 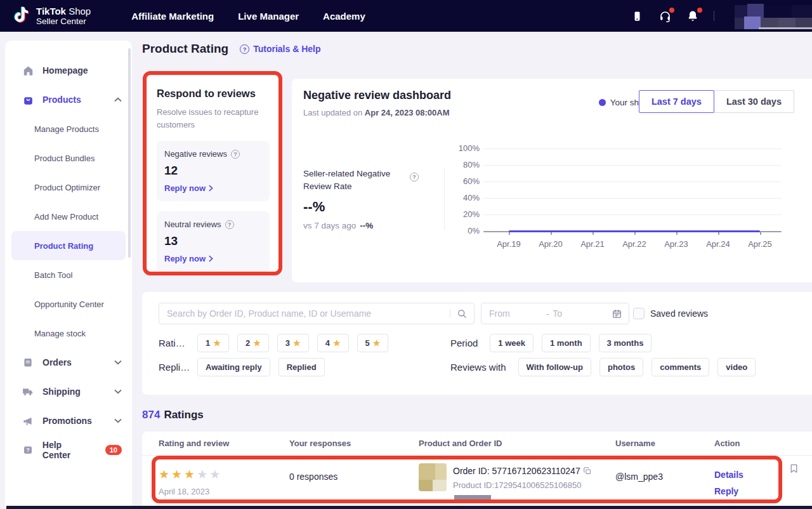 I want to click on saved-reviews-label: Saved reviews, so click(x=679, y=314).